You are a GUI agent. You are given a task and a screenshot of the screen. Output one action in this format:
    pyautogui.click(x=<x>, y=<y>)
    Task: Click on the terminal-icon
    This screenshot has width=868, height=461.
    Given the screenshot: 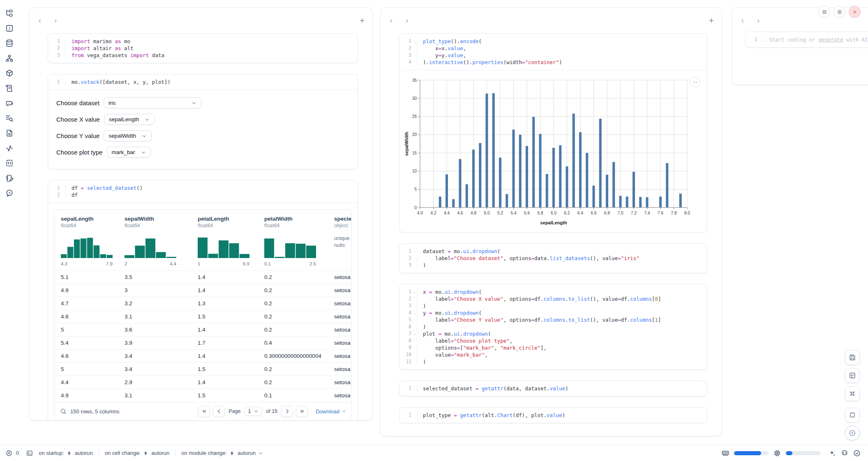 What is the action you would take?
    pyautogui.click(x=30, y=453)
    